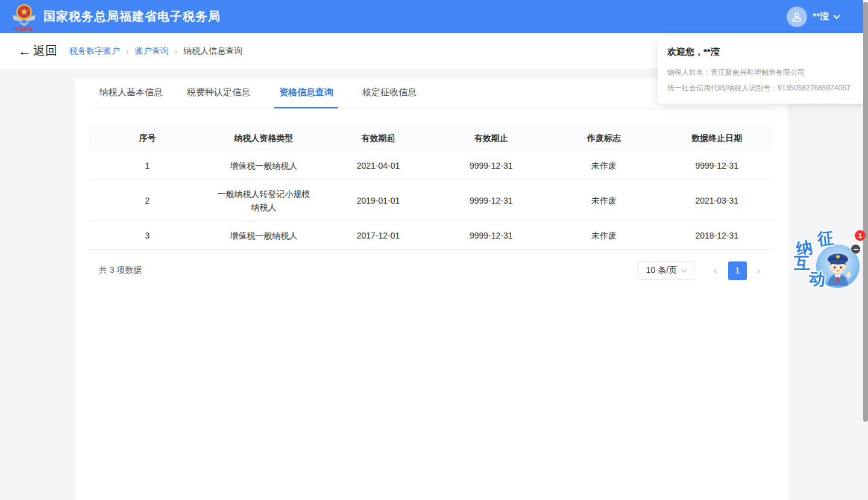  I want to click on column-header-index: 序号, so click(147, 139).